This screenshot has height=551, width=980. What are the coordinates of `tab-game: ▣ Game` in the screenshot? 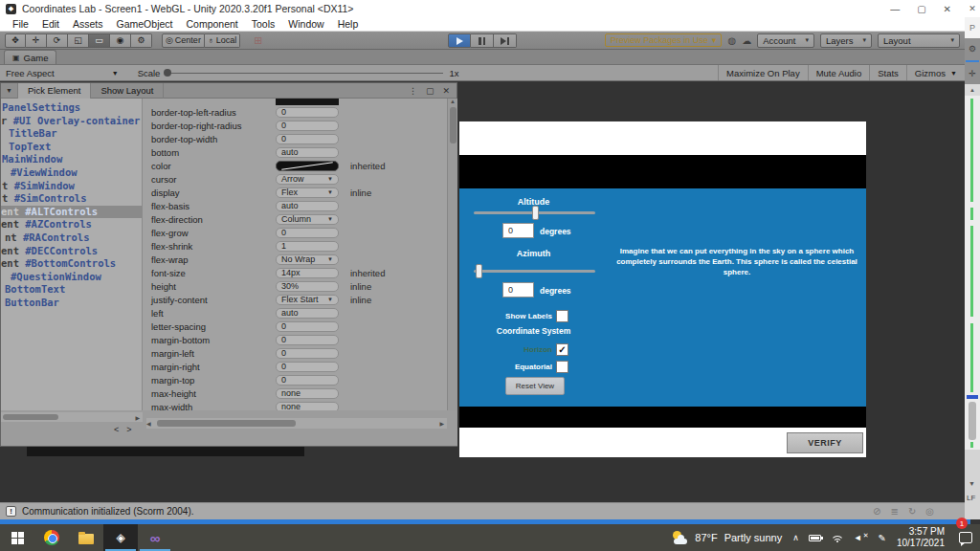 It's located at (31, 57).